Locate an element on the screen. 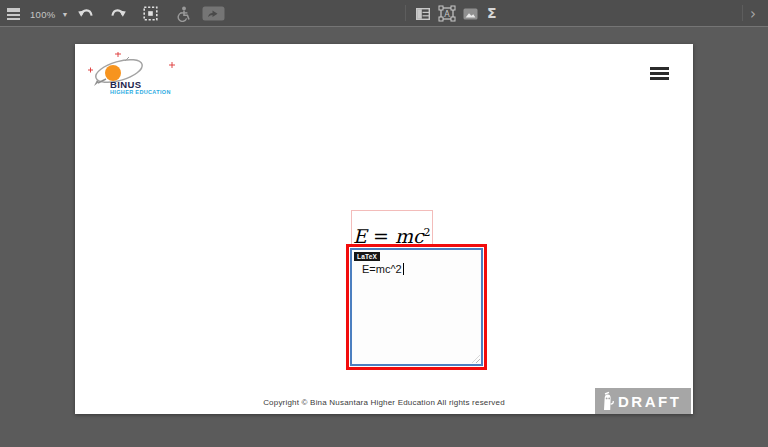 The width and height of the screenshot is (768, 447). draft-badge-label: DRAFT is located at coordinates (650, 402).